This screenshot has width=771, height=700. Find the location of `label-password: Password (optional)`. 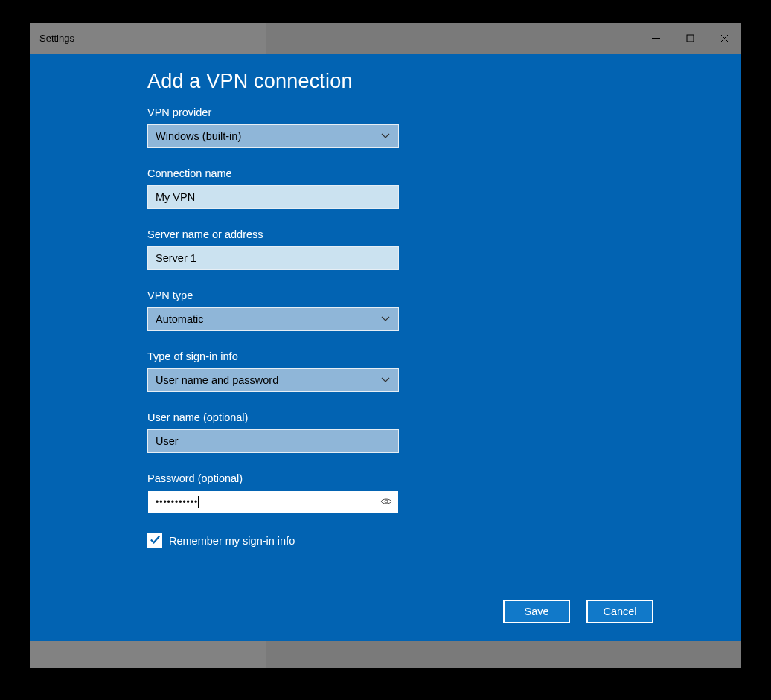

label-password: Password (optional) is located at coordinates (400, 478).